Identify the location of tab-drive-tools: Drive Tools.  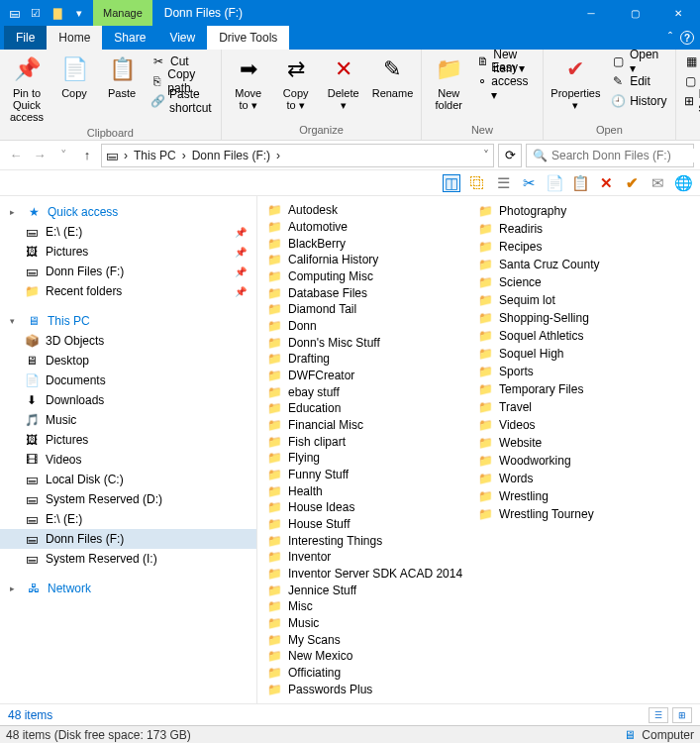
(248, 38).